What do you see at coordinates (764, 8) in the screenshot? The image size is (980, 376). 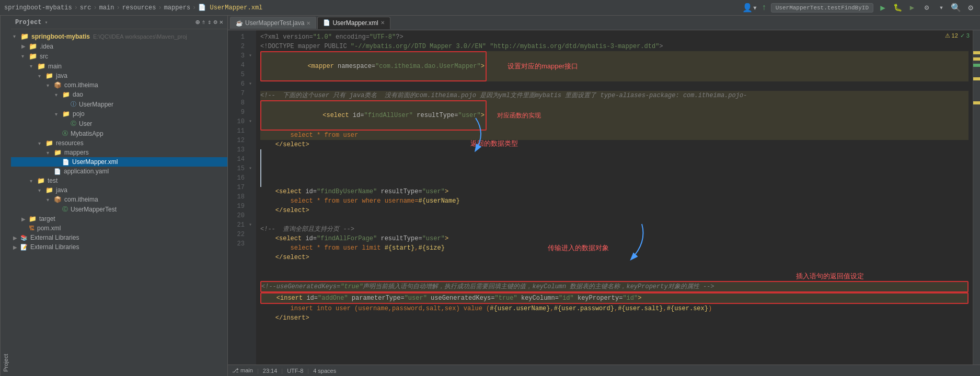 I see `vcs-icon: ↑` at bounding box center [764, 8].